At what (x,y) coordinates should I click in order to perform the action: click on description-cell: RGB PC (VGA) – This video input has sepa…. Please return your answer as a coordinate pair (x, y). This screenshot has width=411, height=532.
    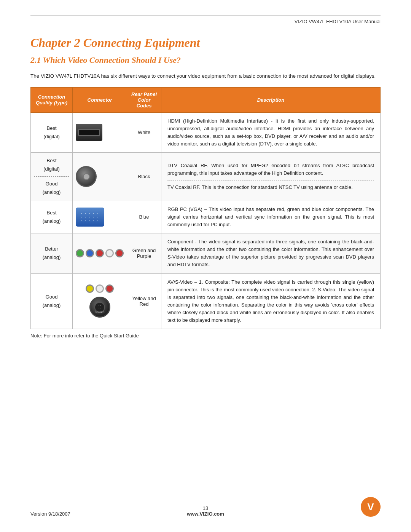
    Looking at the image, I should click on (271, 217).